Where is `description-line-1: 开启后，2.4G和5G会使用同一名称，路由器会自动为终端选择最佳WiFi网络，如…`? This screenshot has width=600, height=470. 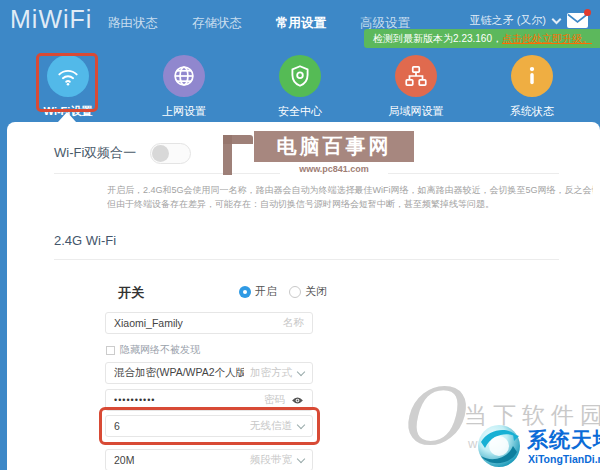 description-line-1: 开启后，2.4G和5G会使用同一名称，路由器会自动为终端选择最佳WiFi网络，如… is located at coordinates (350, 190).